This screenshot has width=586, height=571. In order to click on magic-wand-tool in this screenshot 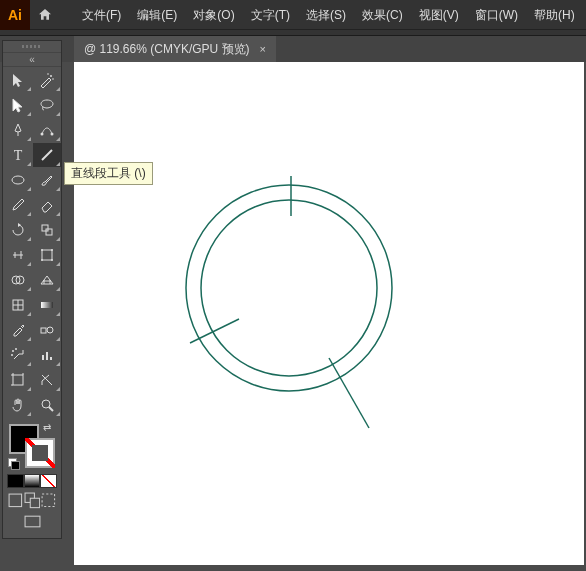, I will do `click(47, 80)`.